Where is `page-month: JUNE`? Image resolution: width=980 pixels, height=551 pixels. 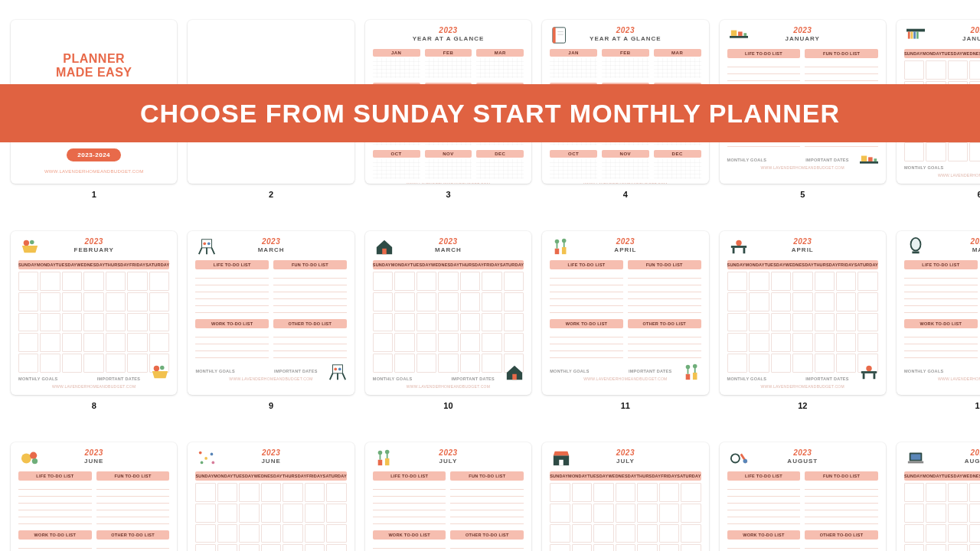
page-month: JUNE is located at coordinates (271, 461).